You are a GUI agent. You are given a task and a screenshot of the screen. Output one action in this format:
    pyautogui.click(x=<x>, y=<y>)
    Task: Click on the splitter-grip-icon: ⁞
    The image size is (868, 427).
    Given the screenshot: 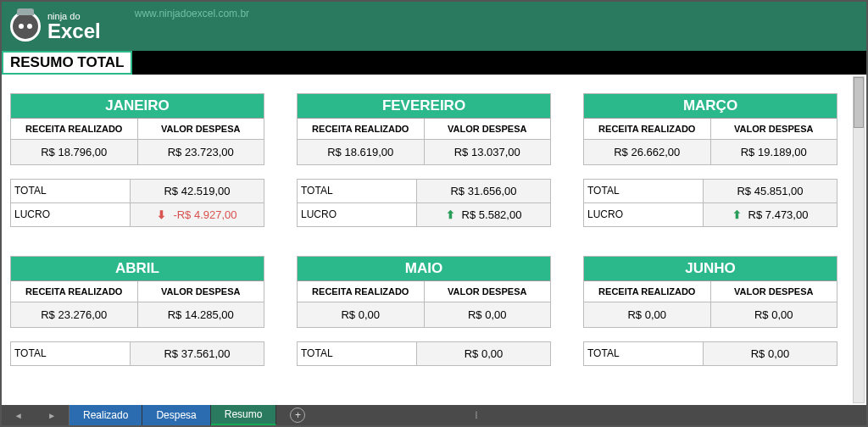 What is the action you would take?
    pyautogui.click(x=477, y=415)
    